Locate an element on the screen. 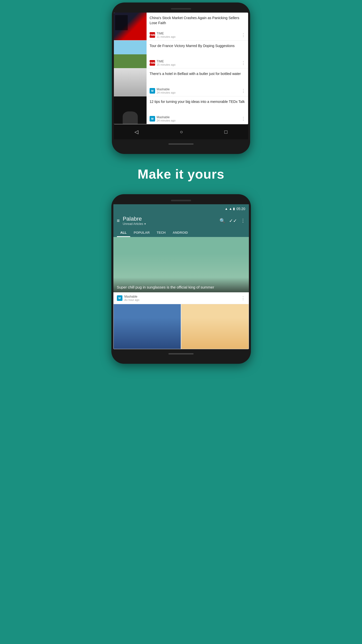 The image size is (362, 644). recents-button: □ is located at coordinates (226, 132).